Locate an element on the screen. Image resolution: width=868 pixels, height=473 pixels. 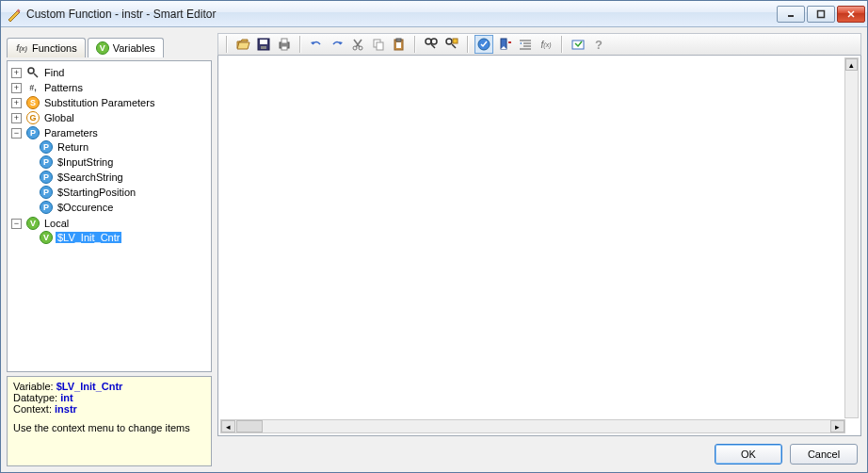
dialog-buttons: OK Cancel is located at coordinates (539, 451).